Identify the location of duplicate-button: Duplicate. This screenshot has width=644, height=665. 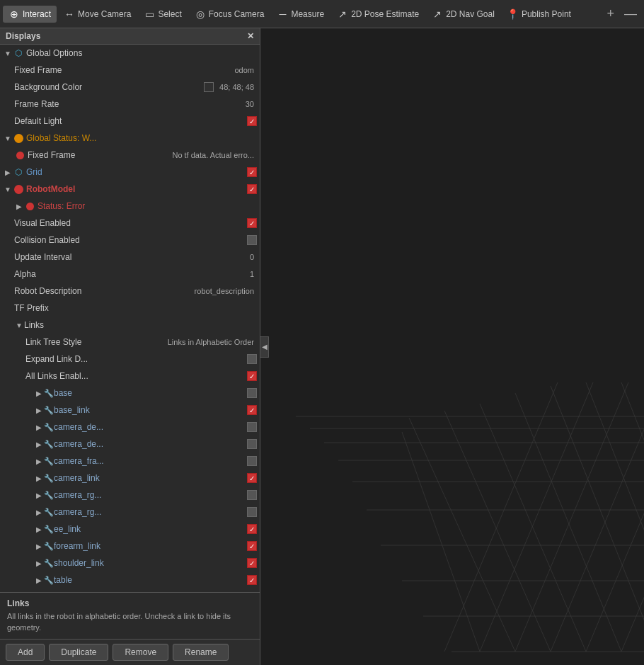
(79, 652).